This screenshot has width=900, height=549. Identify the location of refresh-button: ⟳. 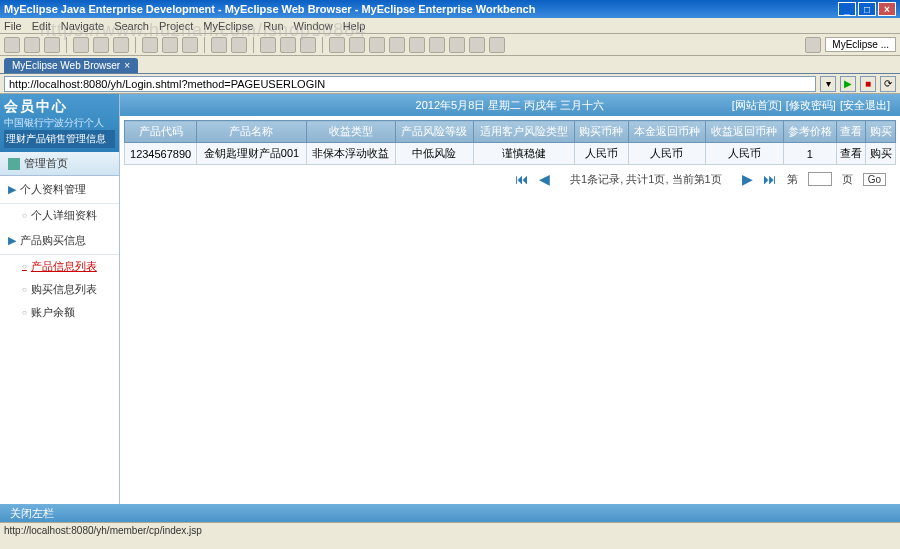
(888, 84).